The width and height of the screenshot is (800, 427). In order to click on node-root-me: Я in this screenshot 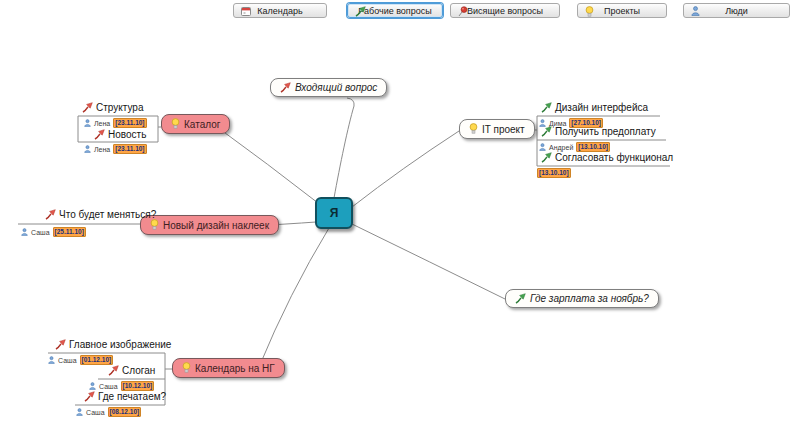, I will do `click(334, 213)`.